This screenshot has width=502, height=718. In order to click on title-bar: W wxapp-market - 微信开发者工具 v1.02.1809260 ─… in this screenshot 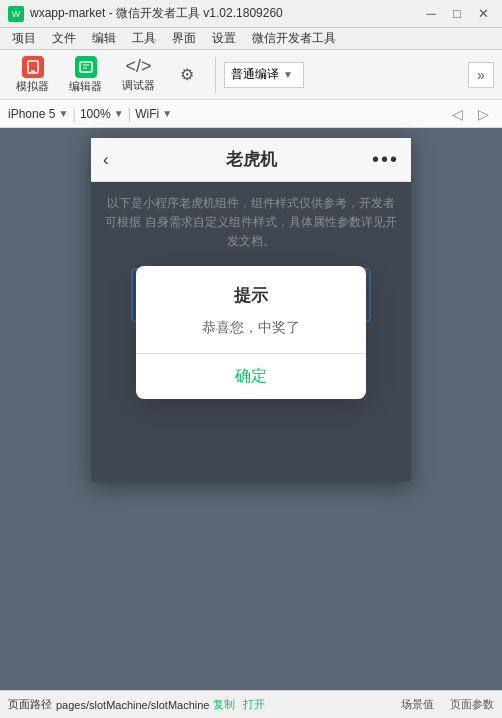, I will do `click(251, 14)`.